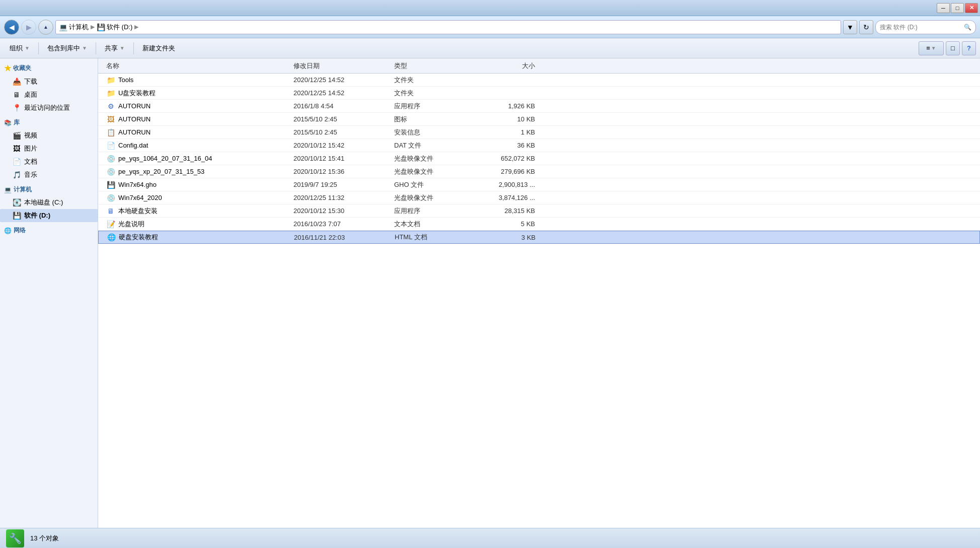  What do you see at coordinates (49, 162) in the screenshot?
I see `sidebar-item-docs: 📄 文档` at bounding box center [49, 162].